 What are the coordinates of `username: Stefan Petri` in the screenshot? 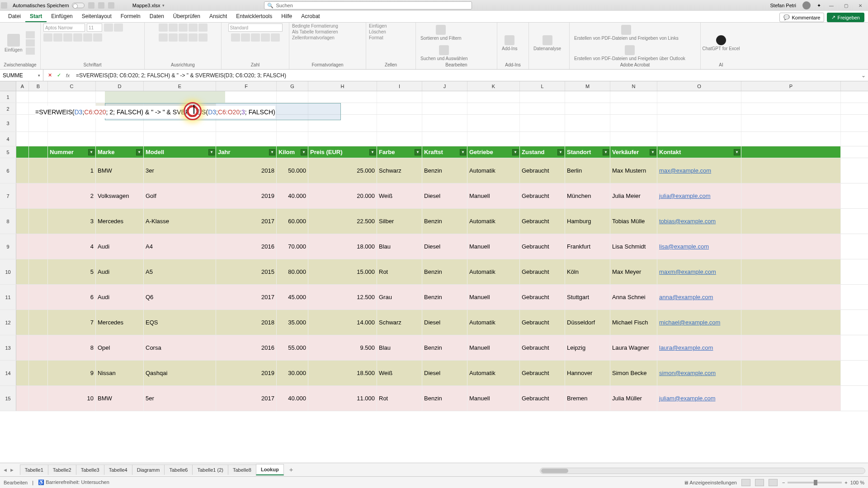 It's located at (783, 5).